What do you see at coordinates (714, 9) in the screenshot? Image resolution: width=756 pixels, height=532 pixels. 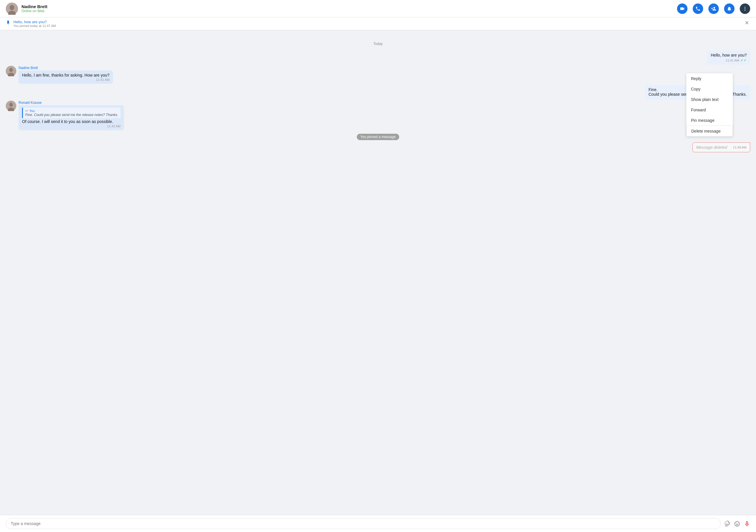 I see `header-actions` at bounding box center [714, 9].